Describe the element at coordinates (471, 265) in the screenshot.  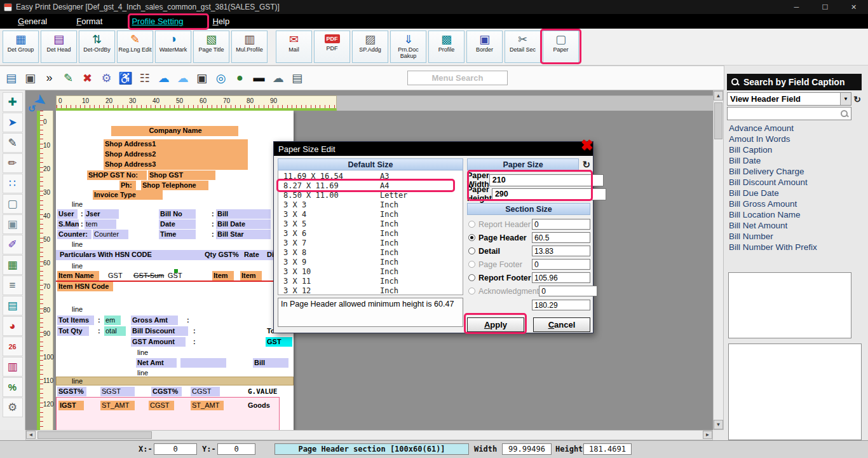
I see `radio-page-footer` at that location.